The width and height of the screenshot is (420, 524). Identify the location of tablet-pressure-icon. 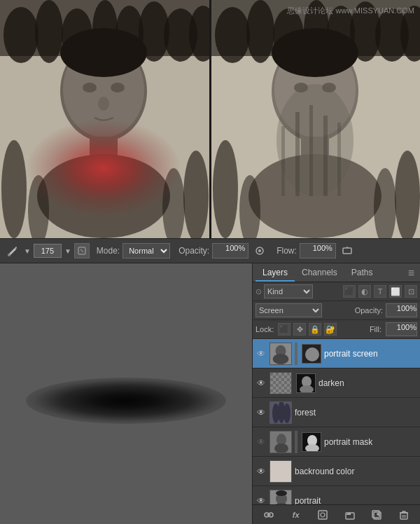
(347, 251).